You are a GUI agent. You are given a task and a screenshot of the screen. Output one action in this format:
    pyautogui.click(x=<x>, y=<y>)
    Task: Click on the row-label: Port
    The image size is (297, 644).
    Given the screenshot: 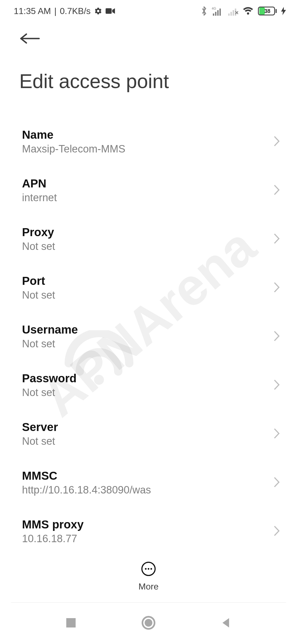 What is the action you would take?
    pyautogui.click(x=38, y=281)
    